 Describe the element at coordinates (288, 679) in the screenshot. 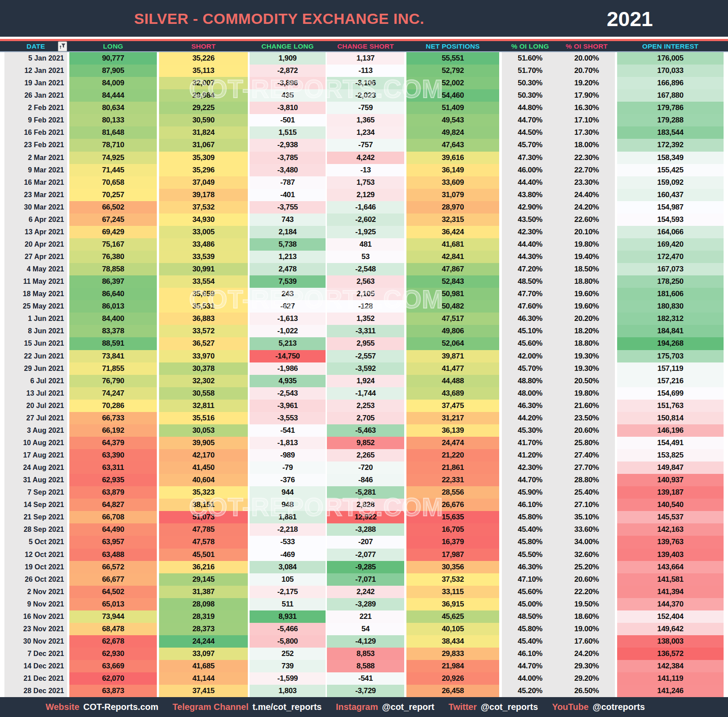

I see `cell-change_long: -1,599` at that location.